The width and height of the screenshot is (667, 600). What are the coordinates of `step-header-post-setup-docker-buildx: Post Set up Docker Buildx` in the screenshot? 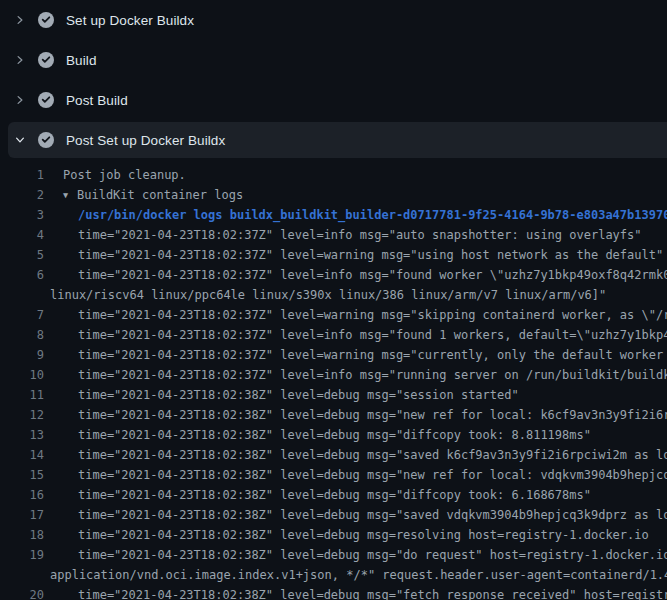 It's located at (334, 140).